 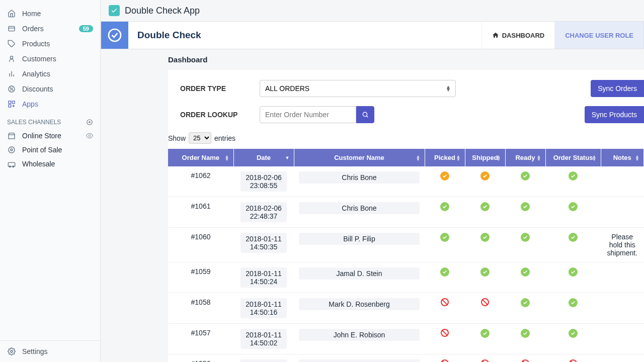 I want to click on channel-item-point-of-sale: Point of Sale, so click(x=50, y=150).